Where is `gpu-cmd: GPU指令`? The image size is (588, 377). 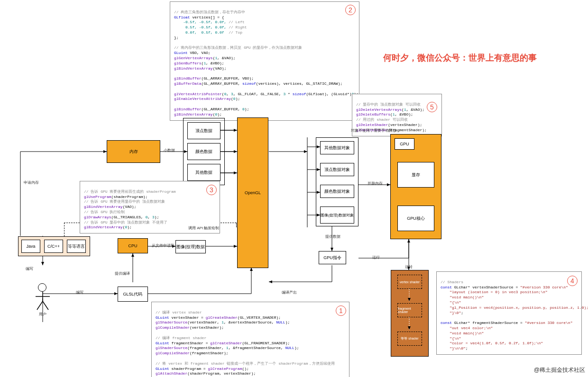
gpu-cmd: GPU指令 is located at coordinates (332, 258).